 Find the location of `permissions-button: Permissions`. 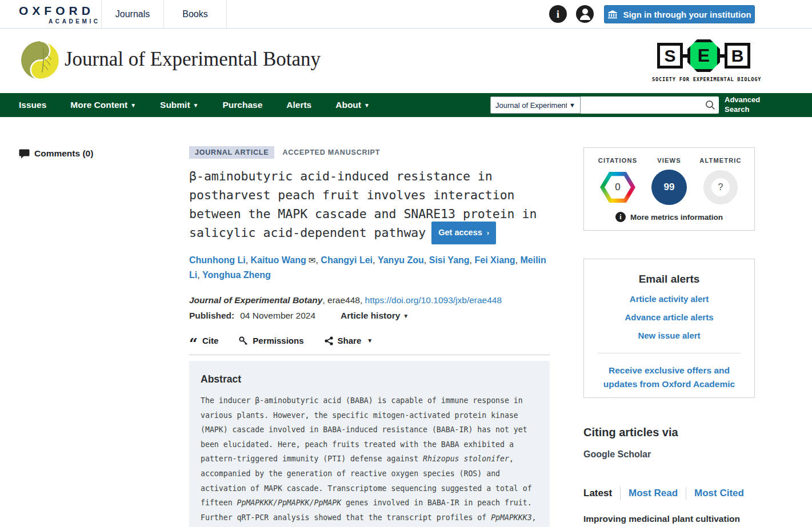

permissions-button: Permissions is located at coordinates (271, 340).